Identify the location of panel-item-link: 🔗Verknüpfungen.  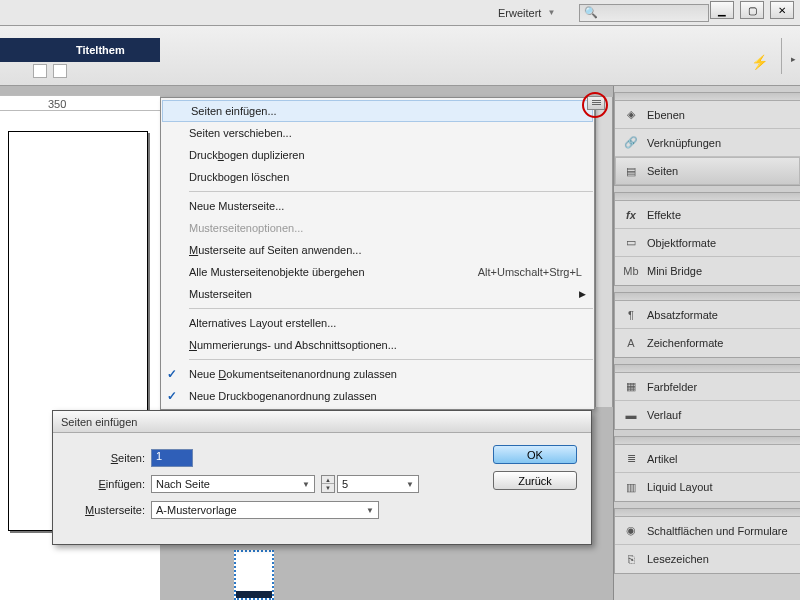
(708, 143).